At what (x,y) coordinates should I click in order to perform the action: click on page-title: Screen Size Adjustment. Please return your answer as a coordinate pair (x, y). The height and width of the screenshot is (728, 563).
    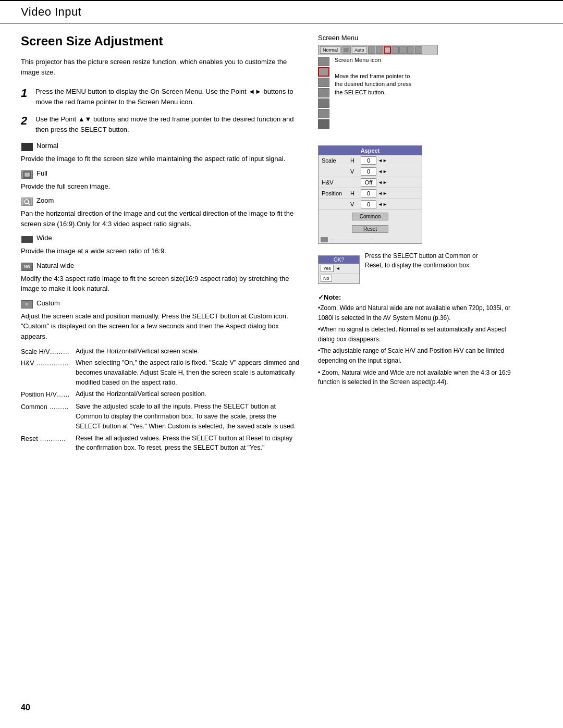
    Looking at the image, I should click on (162, 41).